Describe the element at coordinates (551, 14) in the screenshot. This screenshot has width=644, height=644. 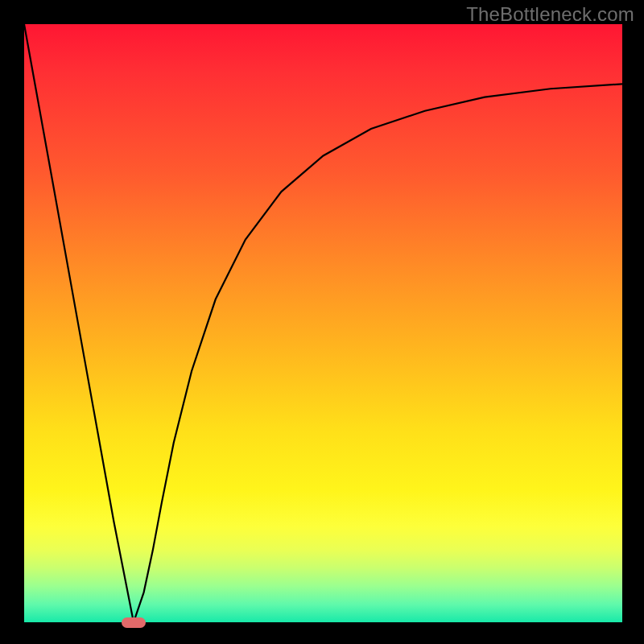
I see `watermark-text: TheBottleneck.com` at that location.